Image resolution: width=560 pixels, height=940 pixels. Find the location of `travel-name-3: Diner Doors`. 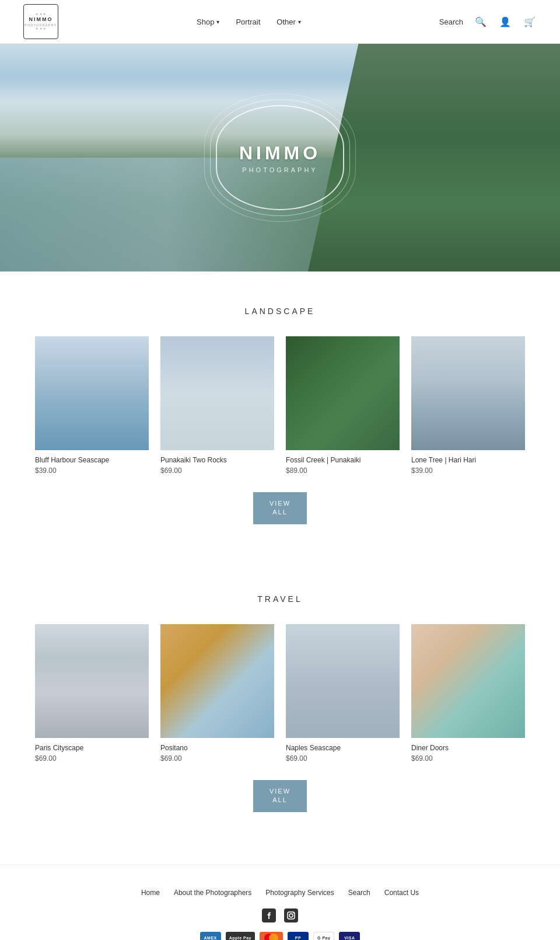

travel-name-3: Diner Doors is located at coordinates (468, 748).